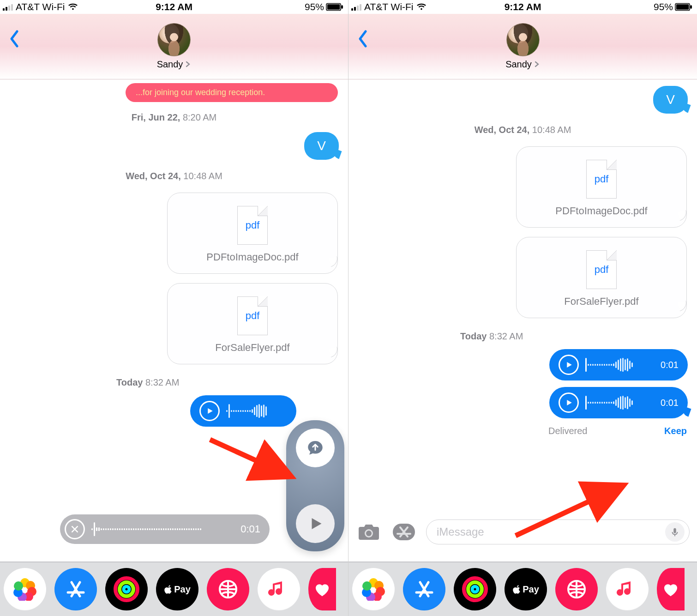 The image size is (697, 616). I want to click on keep-button: Keep, so click(676, 431).